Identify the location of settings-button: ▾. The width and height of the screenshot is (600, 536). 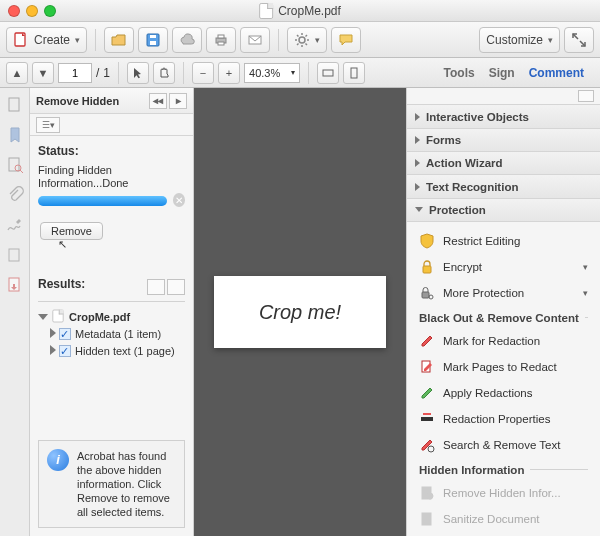
(307, 40).